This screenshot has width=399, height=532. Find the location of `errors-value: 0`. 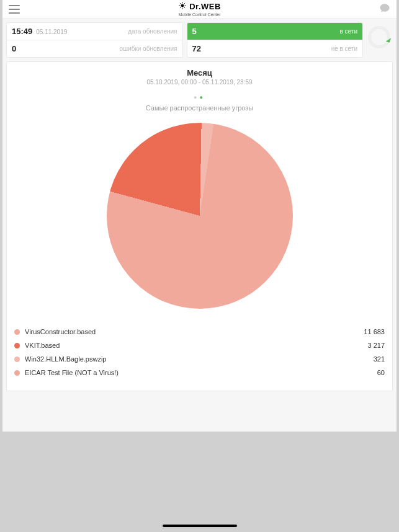

errors-value: 0 is located at coordinates (14, 48).